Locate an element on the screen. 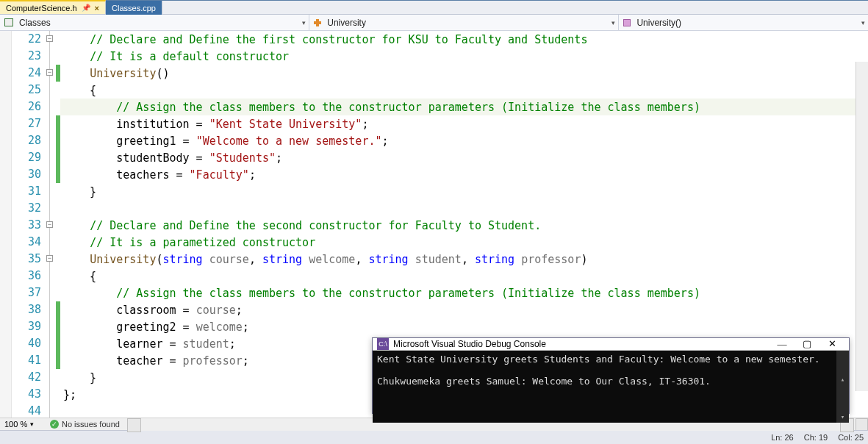  code-line: // It is a default constructor is located at coordinates (465, 56).